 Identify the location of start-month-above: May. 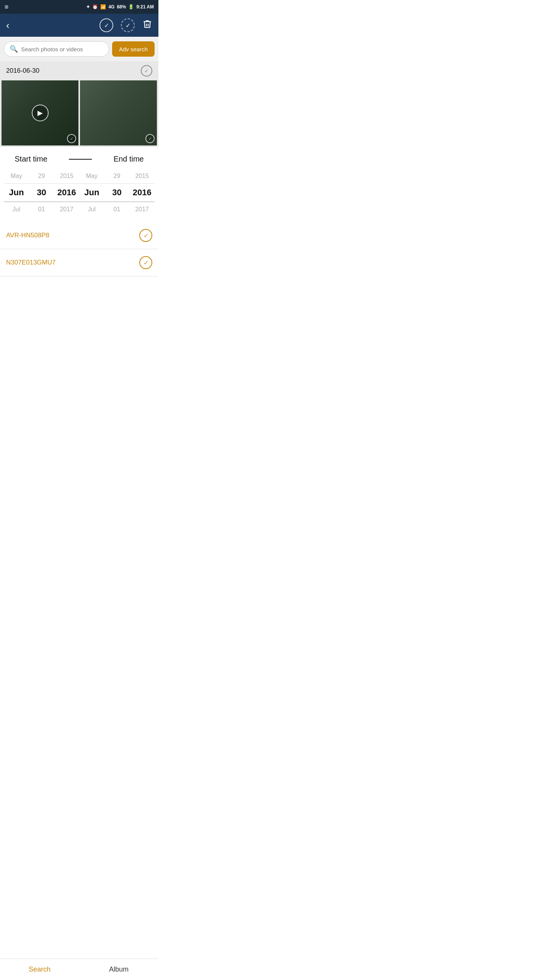
(16, 176).